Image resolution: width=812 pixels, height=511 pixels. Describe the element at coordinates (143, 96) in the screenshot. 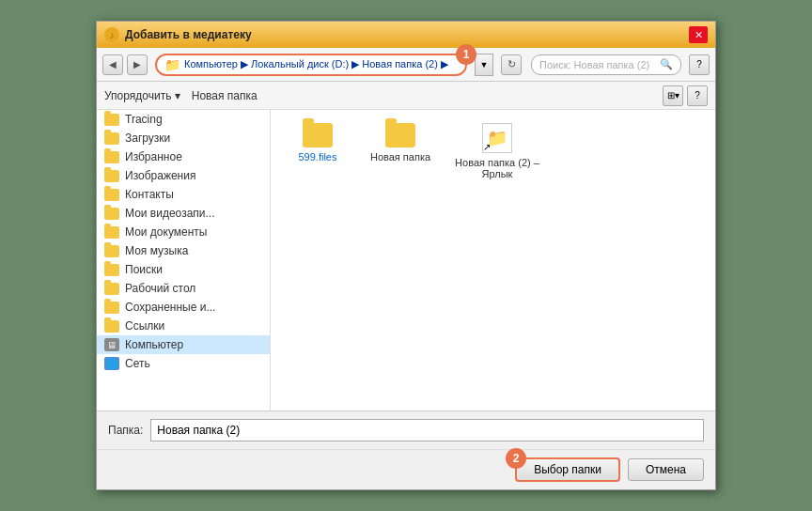

I see `organize-button: Упорядочить ▾` at that location.